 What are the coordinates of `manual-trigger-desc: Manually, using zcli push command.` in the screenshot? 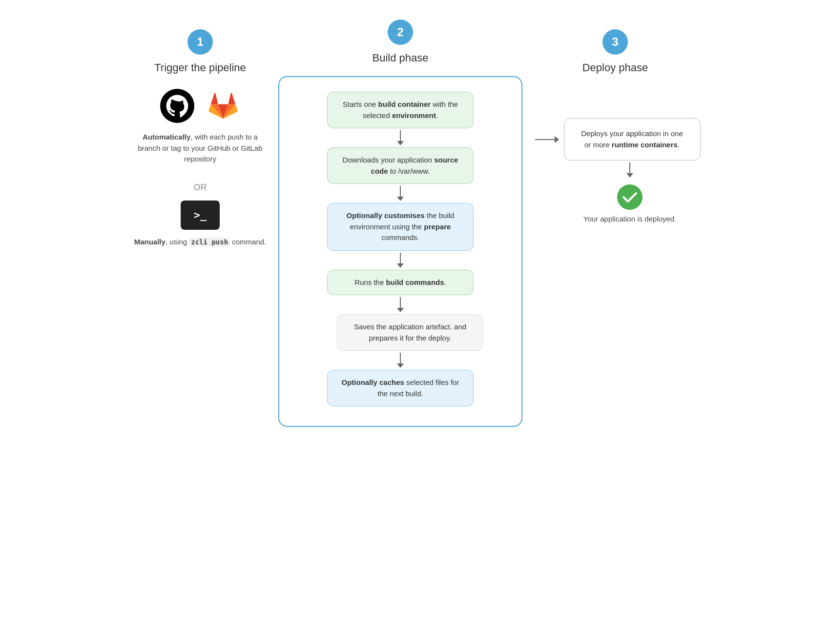 It's located at (200, 242).